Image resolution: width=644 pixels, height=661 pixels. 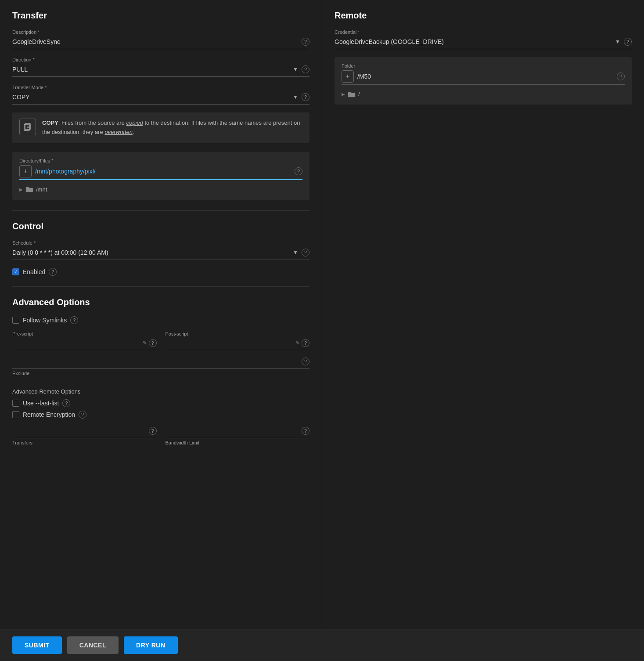 I want to click on advanced-title: Advanced Options, so click(x=161, y=302).